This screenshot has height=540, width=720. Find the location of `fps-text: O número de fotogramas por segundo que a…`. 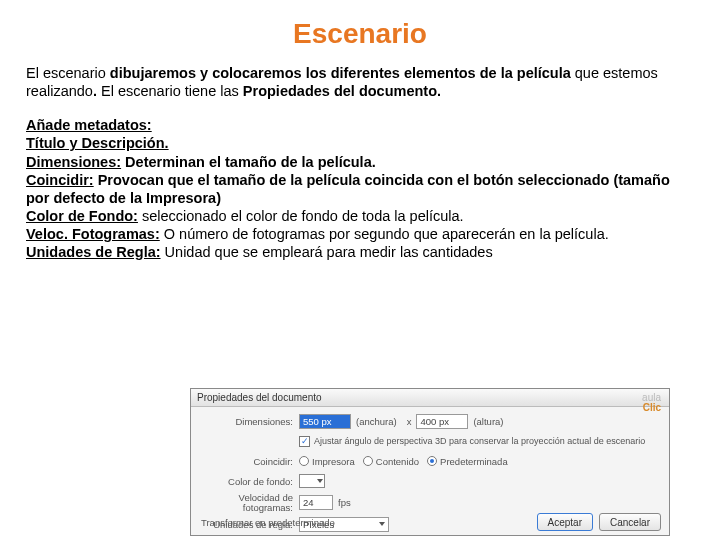

fps-text: O número de fotogramas por segundo que a… is located at coordinates (384, 234).